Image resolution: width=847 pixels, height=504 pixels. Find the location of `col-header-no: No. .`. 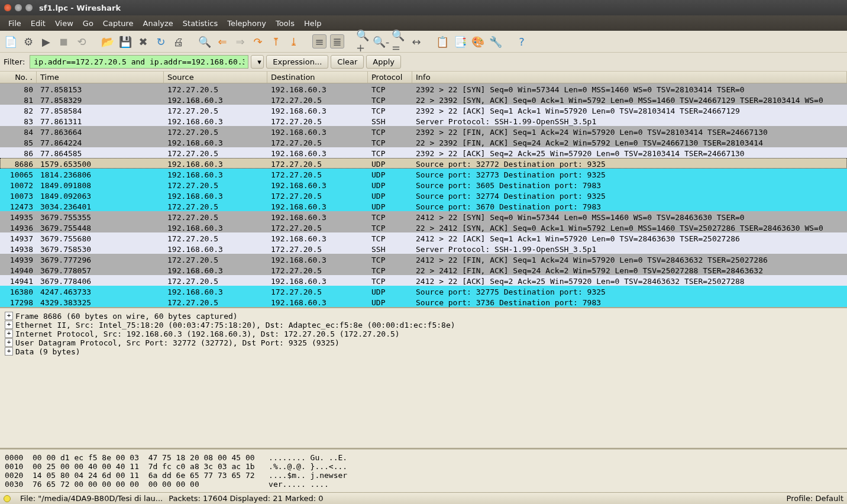

col-header-no: No. . is located at coordinates (18, 77).